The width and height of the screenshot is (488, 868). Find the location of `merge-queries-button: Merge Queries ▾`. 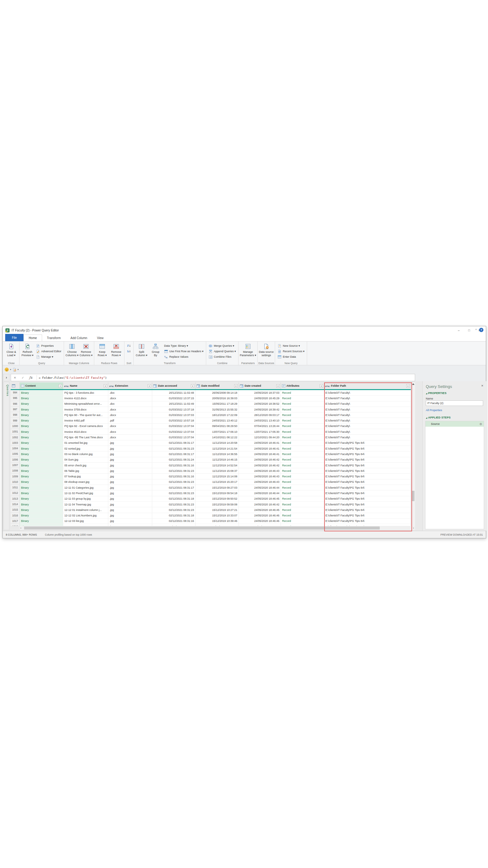

merge-queries-button: Merge Queries ▾ is located at coordinates (222, 346).